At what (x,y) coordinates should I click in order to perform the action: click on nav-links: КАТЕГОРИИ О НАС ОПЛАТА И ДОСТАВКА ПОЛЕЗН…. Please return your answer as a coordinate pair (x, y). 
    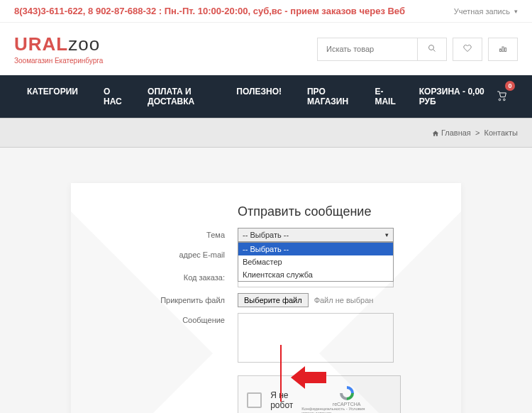
    Looking at the image, I should click on (211, 97).